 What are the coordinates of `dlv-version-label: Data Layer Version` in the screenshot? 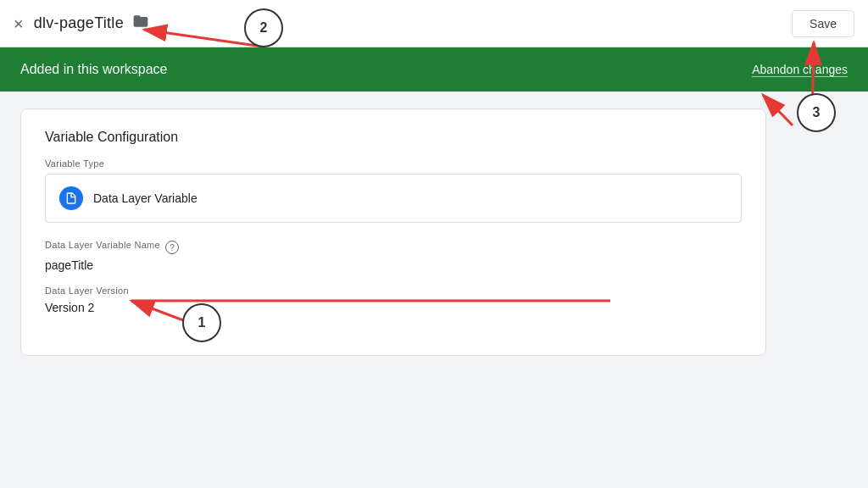 It's located at (393, 291).